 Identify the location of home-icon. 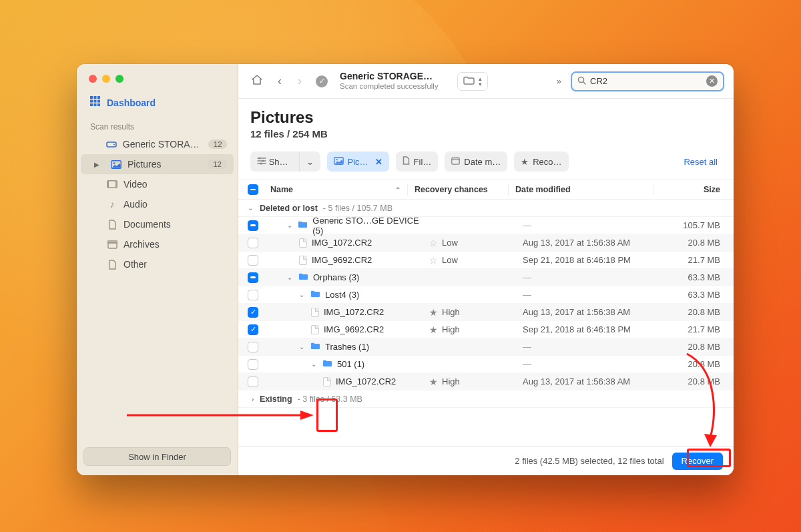
(257, 81).